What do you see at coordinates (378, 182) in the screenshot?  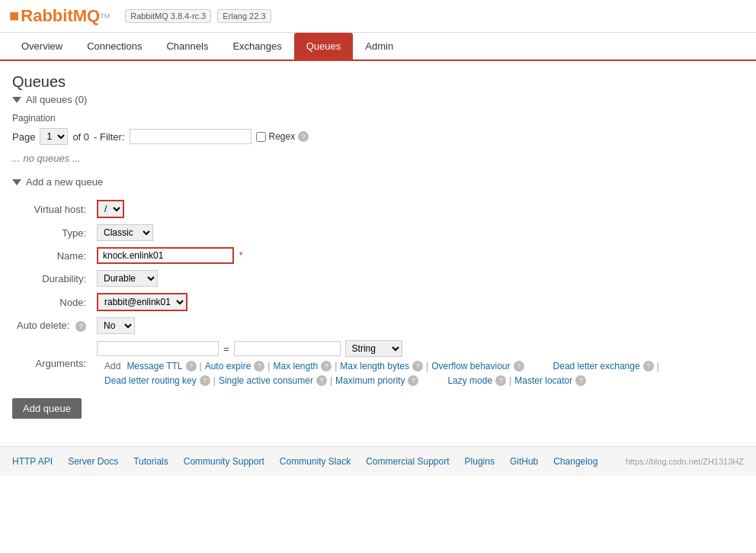 I see `add-queue-header: Add a new queue` at bounding box center [378, 182].